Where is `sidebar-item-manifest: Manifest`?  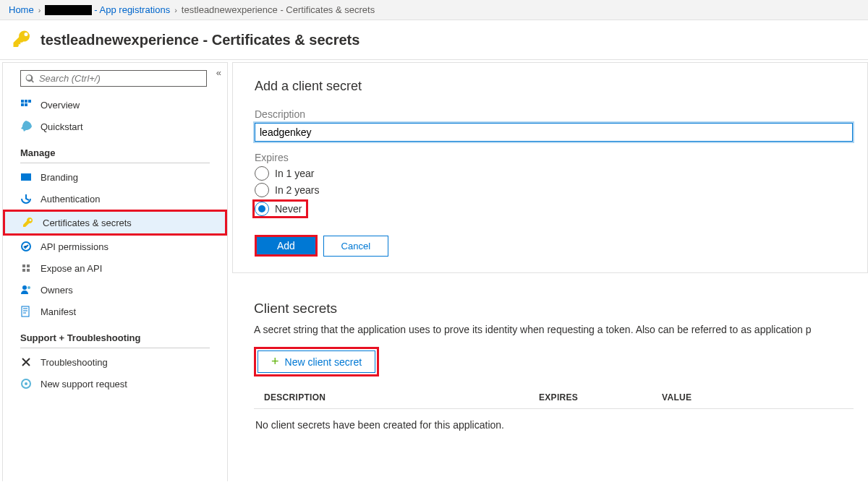
sidebar-item-manifest: Manifest is located at coordinates (115, 311).